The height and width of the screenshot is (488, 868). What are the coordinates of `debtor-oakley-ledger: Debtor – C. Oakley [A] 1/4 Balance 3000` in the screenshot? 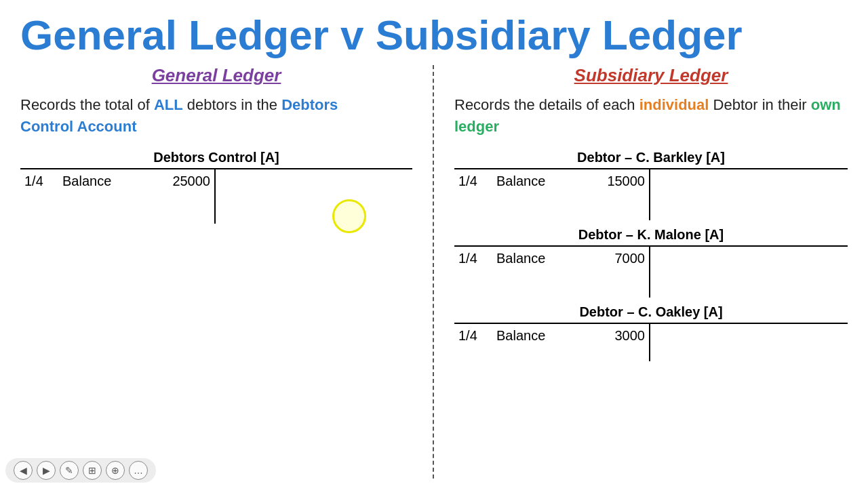 It's located at (651, 333).